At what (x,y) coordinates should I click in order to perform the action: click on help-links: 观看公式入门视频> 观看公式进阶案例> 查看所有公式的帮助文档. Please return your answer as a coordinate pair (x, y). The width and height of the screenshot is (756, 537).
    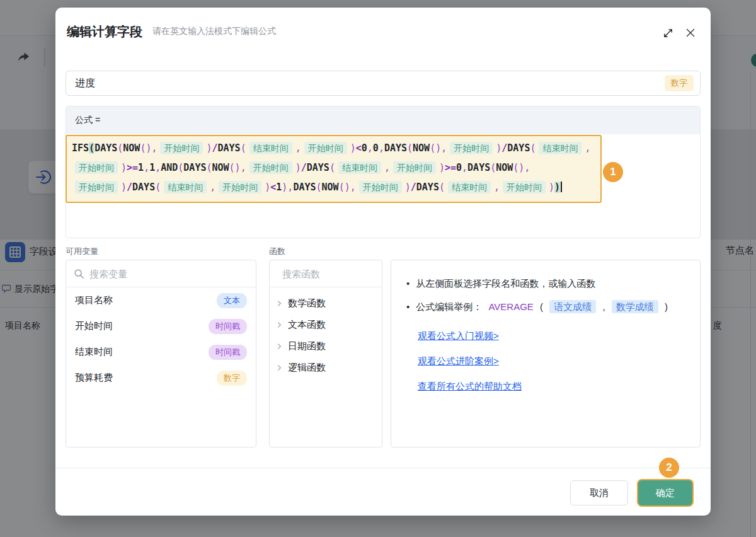
    Looking at the image, I should click on (551, 361).